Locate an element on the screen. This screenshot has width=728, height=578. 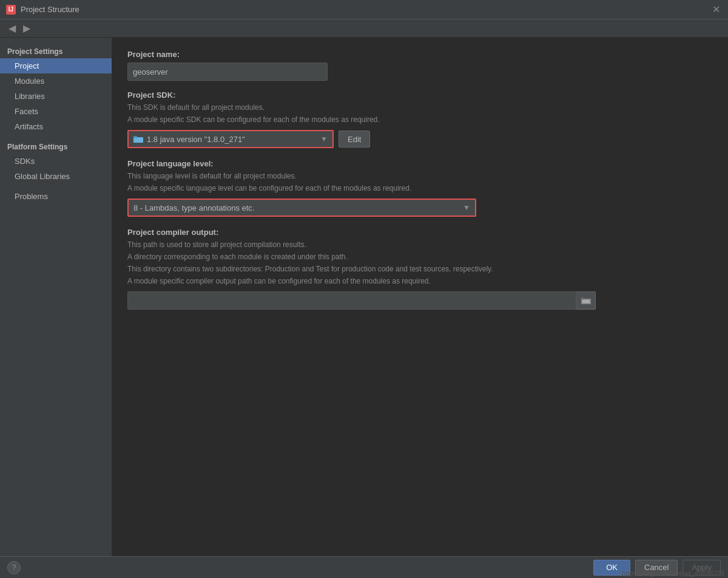
project-language-desc2: A module specific language level can be … is located at coordinates (420, 188).